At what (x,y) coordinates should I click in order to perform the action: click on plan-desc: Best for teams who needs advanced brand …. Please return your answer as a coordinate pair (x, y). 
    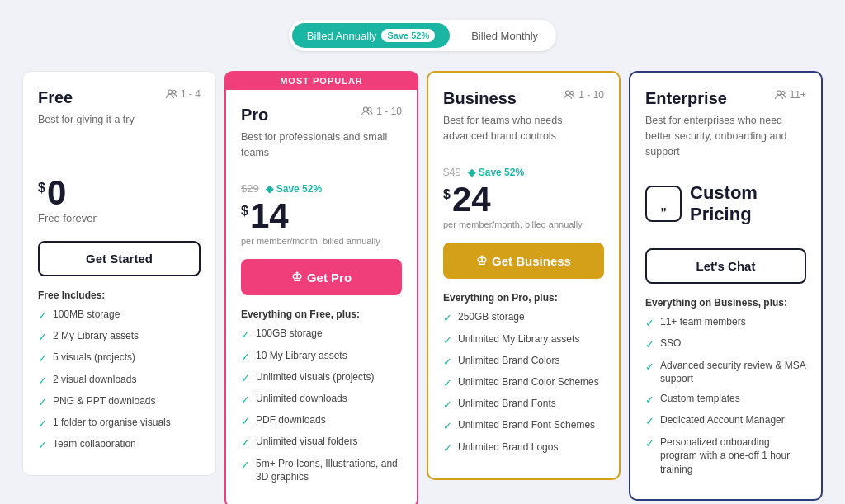
    Looking at the image, I should click on (523, 133).